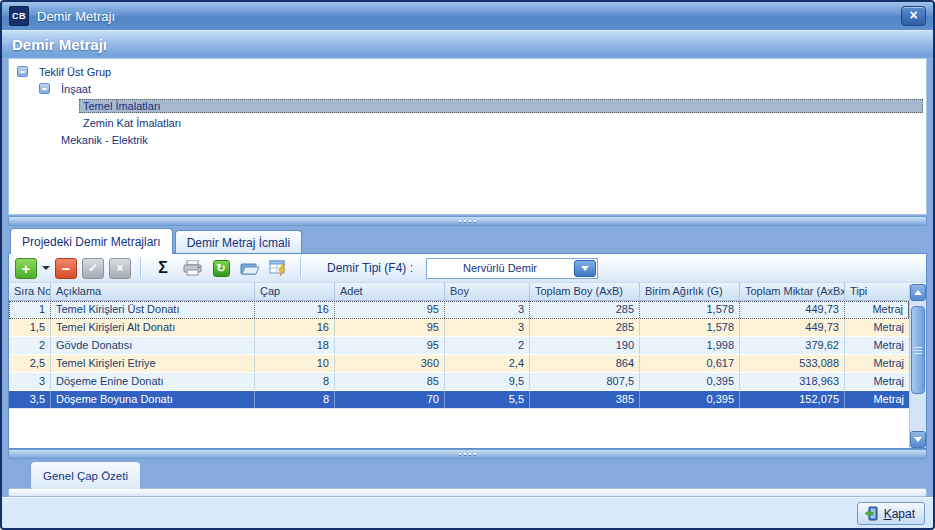 Image resolution: width=935 pixels, height=530 pixels. What do you see at coordinates (30, 364) in the screenshot?
I see `table-cell: 2,5` at bounding box center [30, 364].